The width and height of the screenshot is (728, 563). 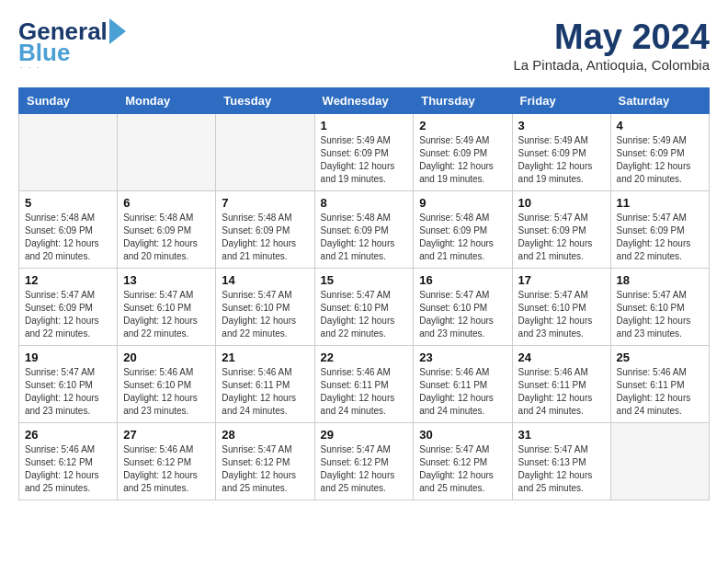 I want to click on day-number: 25, so click(x=660, y=357).